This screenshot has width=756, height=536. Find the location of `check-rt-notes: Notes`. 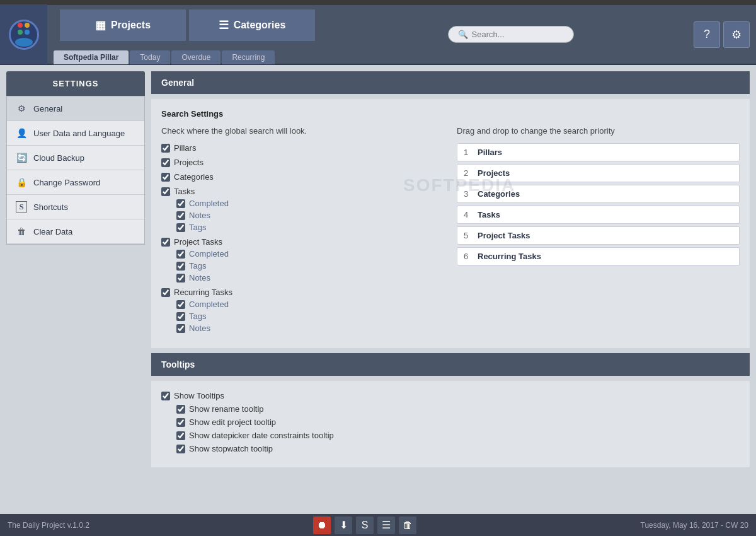

check-rt-notes: Notes is located at coordinates (310, 328).